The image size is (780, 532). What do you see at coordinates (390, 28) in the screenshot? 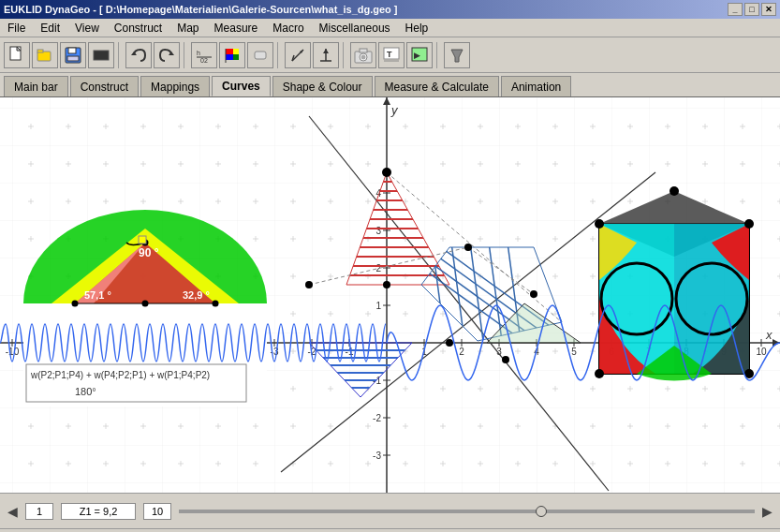
I see `menubar: File Edit View Construct Map Measure Mac…` at bounding box center [390, 28].